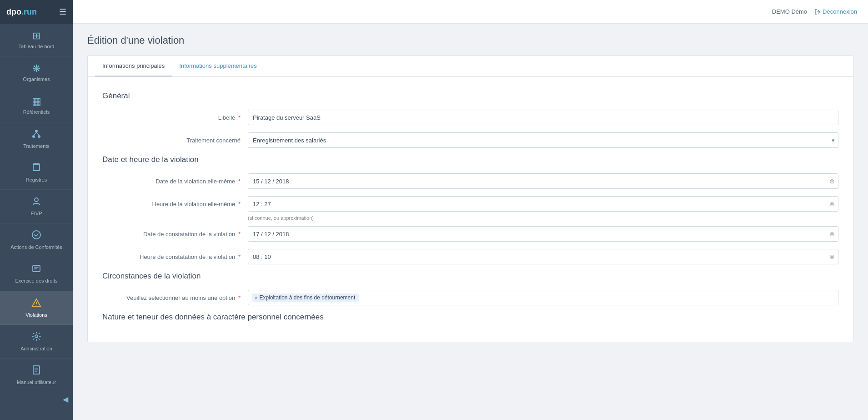  I want to click on sidebar-item-administration: Administration, so click(36, 342).